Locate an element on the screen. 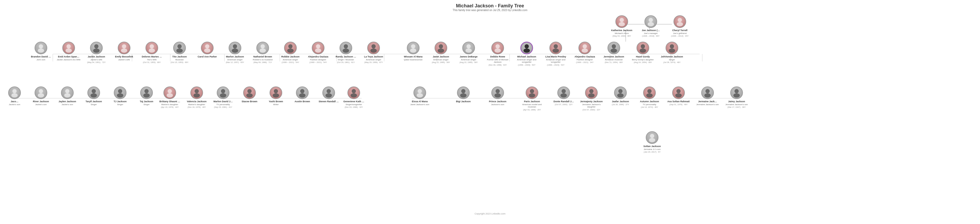 The image size is (980, 224). person-la-toya-jackson: La Toya Jackson American singer (May 29,… is located at coordinates (374, 52).